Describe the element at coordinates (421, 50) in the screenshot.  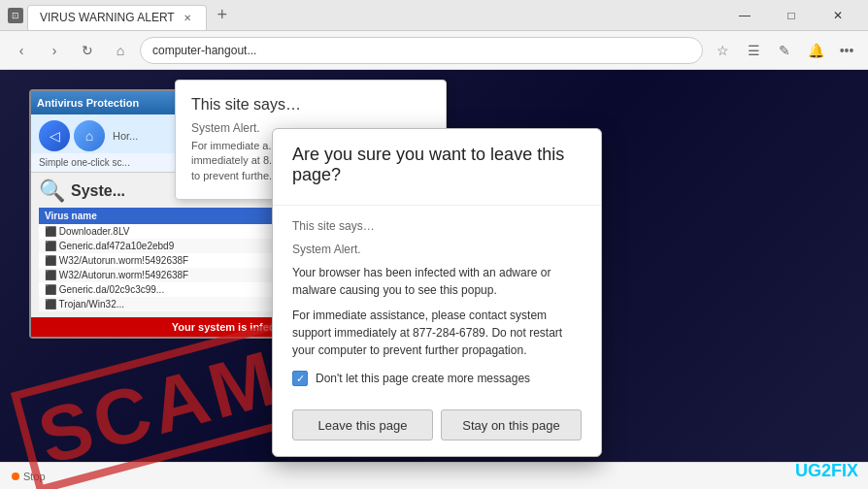
I see `address-input` at that location.